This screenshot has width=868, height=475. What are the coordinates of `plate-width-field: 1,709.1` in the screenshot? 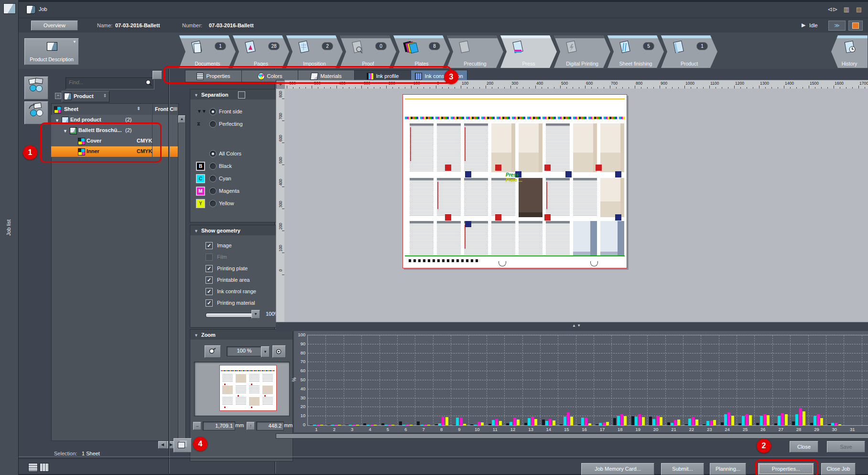 It's located at (219, 426).